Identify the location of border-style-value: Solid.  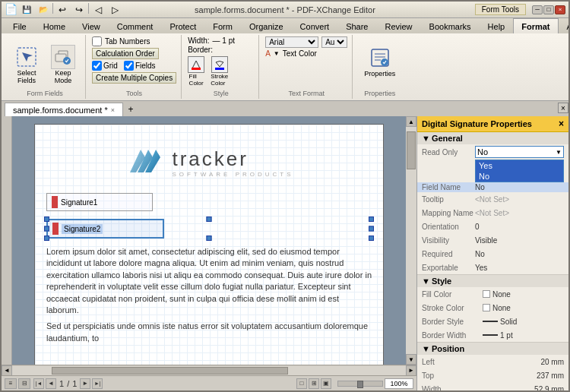
(508, 322).